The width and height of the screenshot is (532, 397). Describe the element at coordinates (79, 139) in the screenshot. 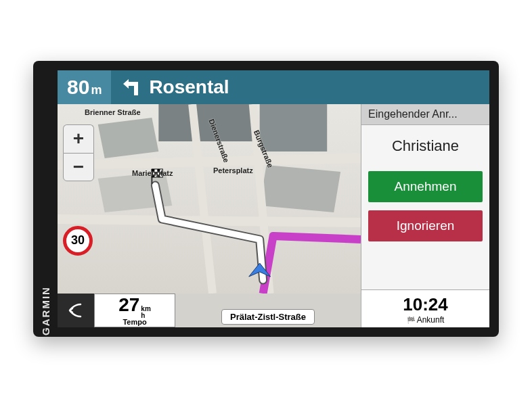

I see `zoom-in-button: +` at that location.